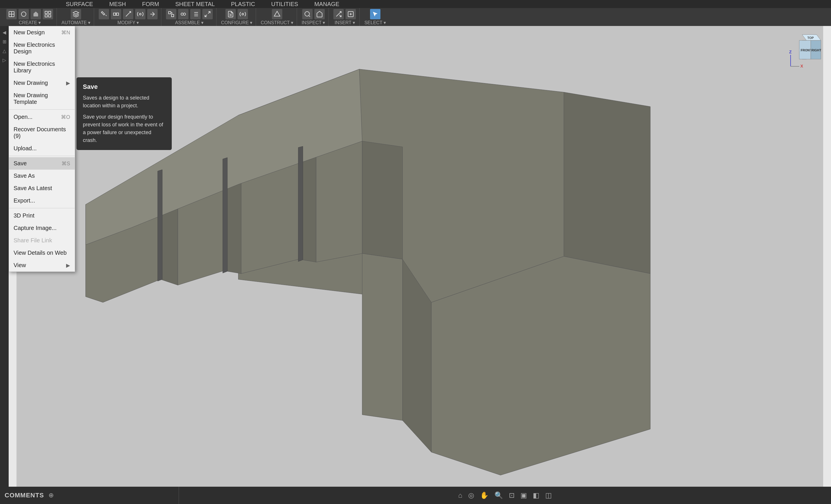 This screenshot has width=831, height=504. I want to click on construct-icon1, so click(277, 14).